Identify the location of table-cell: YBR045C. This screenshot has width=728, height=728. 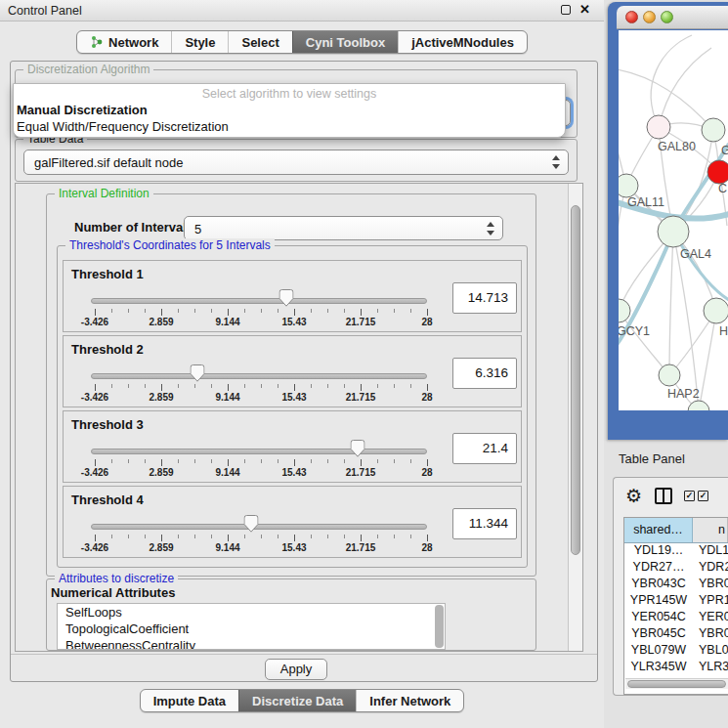
(659, 635).